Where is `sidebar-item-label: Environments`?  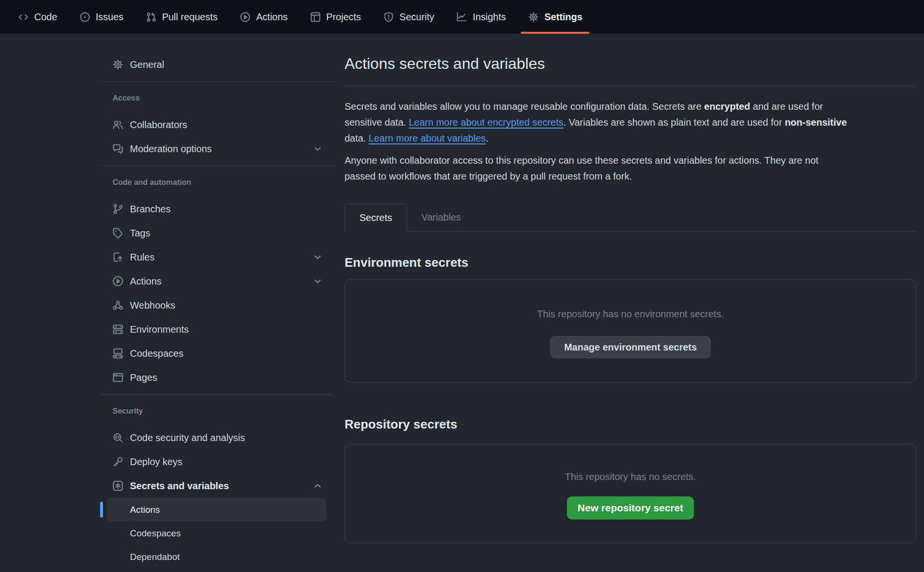
sidebar-item-label: Environments is located at coordinates (159, 329).